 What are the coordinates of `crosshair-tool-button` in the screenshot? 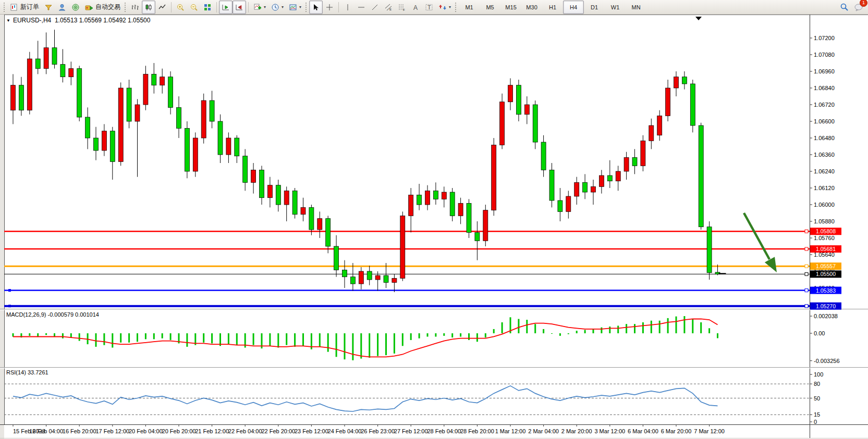 It's located at (329, 7).